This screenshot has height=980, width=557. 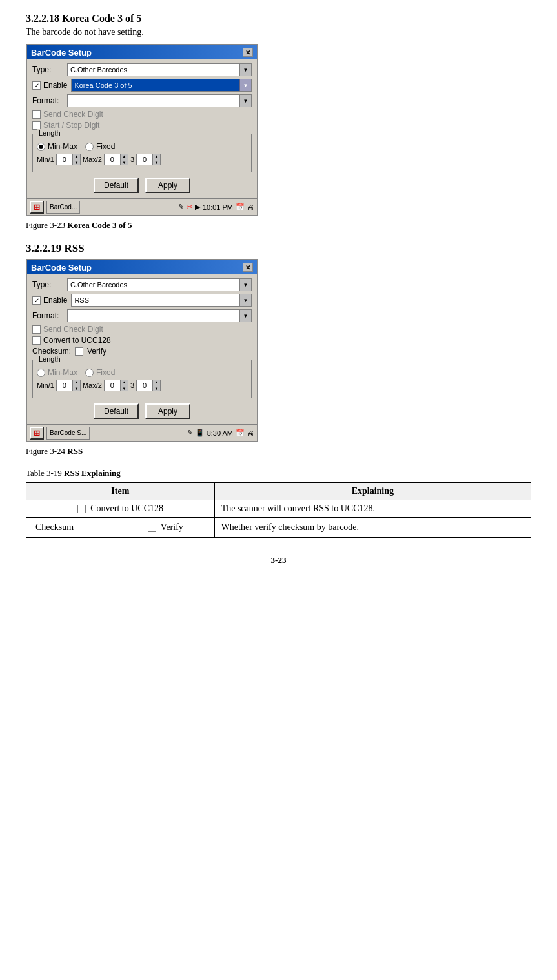 What do you see at coordinates (63, 207) in the screenshot?
I see `dialog1-taskbar-app-label: BarCod...` at bounding box center [63, 207].